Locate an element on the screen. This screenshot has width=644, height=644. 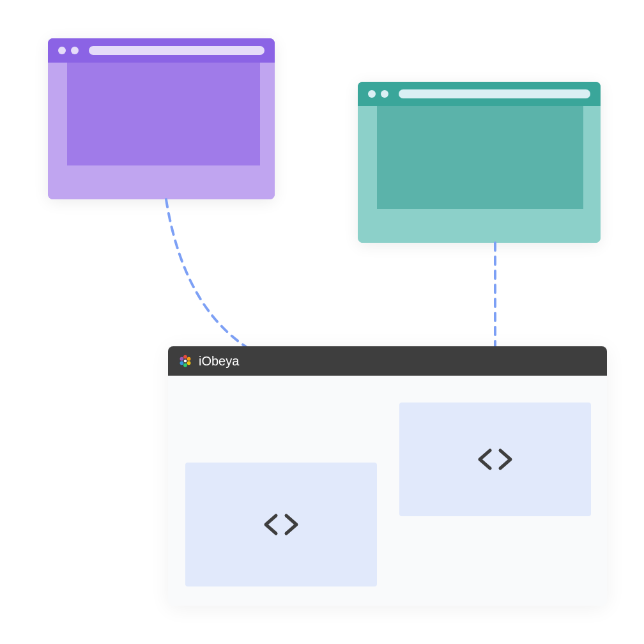
iobeya-title: iObeya is located at coordinates (218, 362).